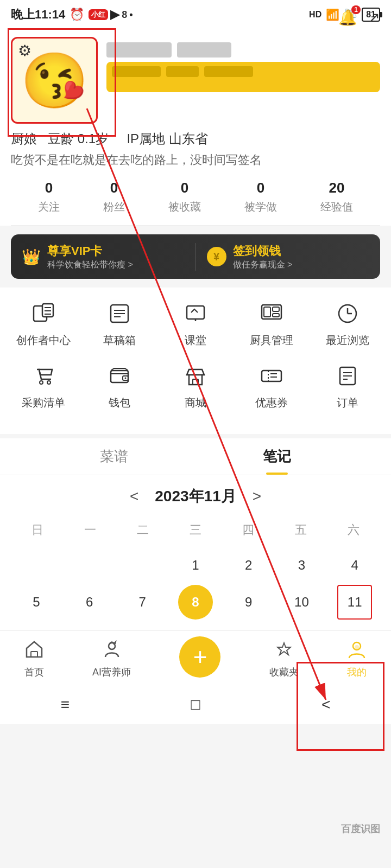  Describe the element at coordinates (112, 659) in the screenshot. I see `nav-ai-nutrition: AI营养师` at that location.